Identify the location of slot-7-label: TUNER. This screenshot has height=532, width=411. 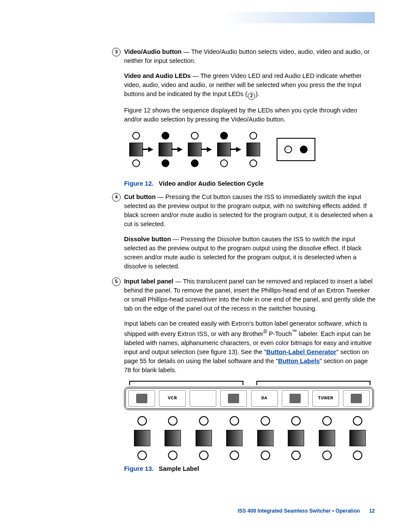
(326, 398).